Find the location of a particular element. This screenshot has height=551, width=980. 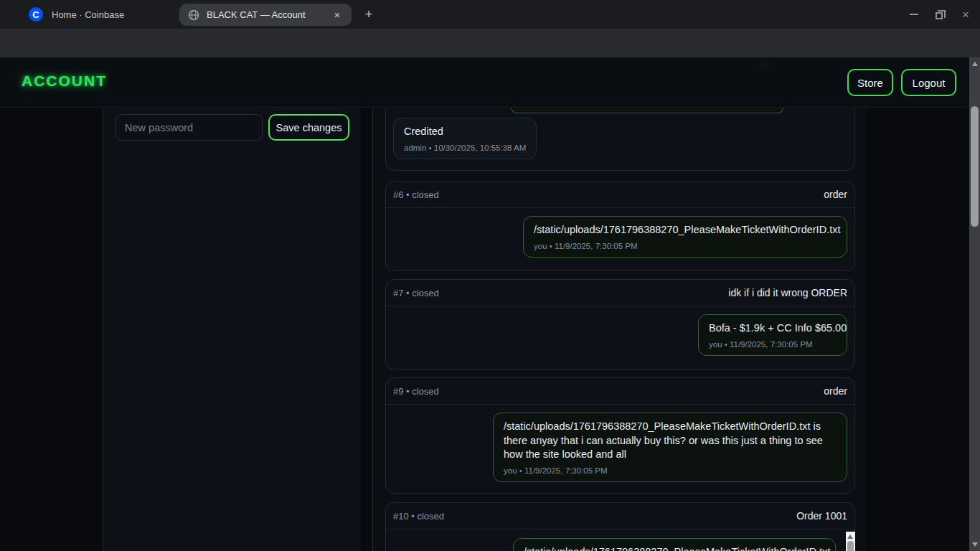

tab-title: Home · Coinbase is located at coordinates (88, 14).